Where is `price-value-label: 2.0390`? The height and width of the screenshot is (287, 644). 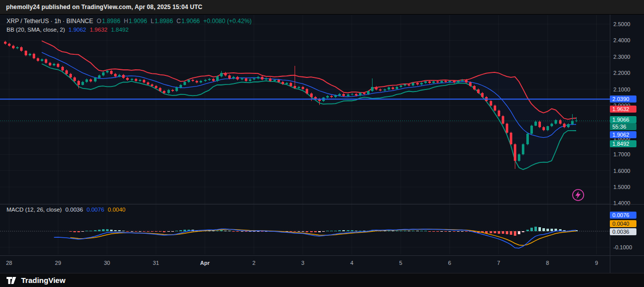
price-value-label: 2.0390 is located at coordinates (623, 99).